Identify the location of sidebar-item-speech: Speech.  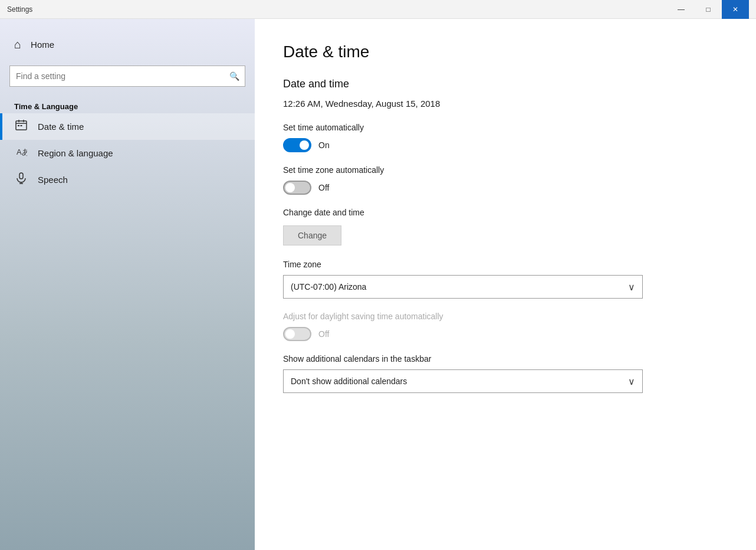
(127, 179).